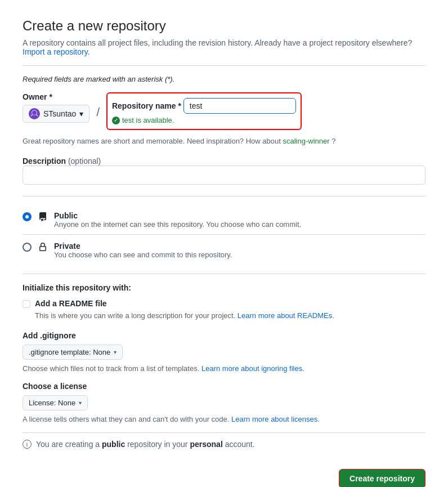 This screenshot has height=487, width=448. Describe the element at coordinates (143, 254) in the screenshot. I see `private-desc: You choose who can see and commit to thi…` at that location.